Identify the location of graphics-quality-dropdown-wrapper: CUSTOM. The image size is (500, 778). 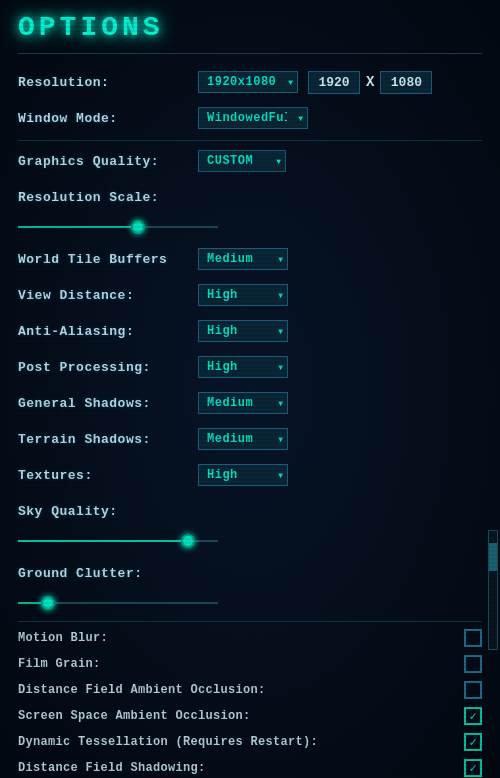
(242, 161).